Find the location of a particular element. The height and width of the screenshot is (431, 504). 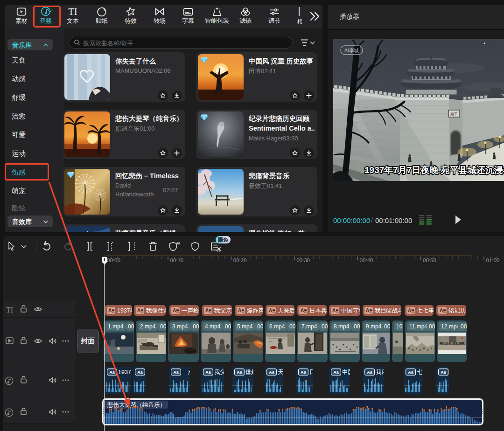

svg-text: 00:30 is located at coordinates (303, 260).